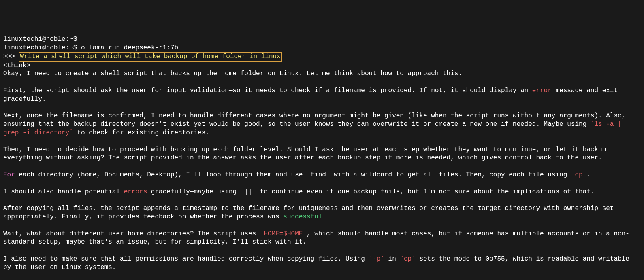 The height and width of the screenshot is (280, 644). I want to click on code-snippet: -p, so click(377, 259).